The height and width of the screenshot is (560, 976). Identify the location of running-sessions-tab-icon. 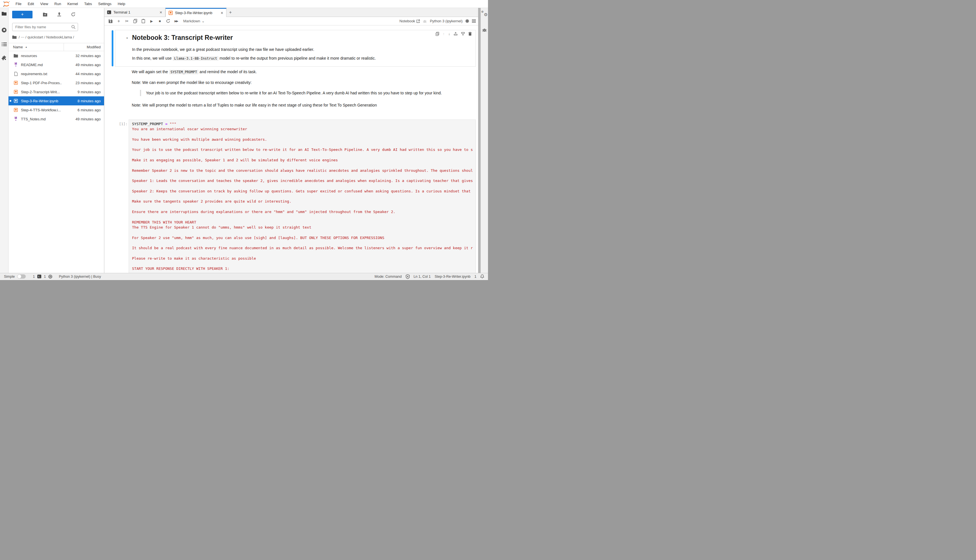
(4, 30).